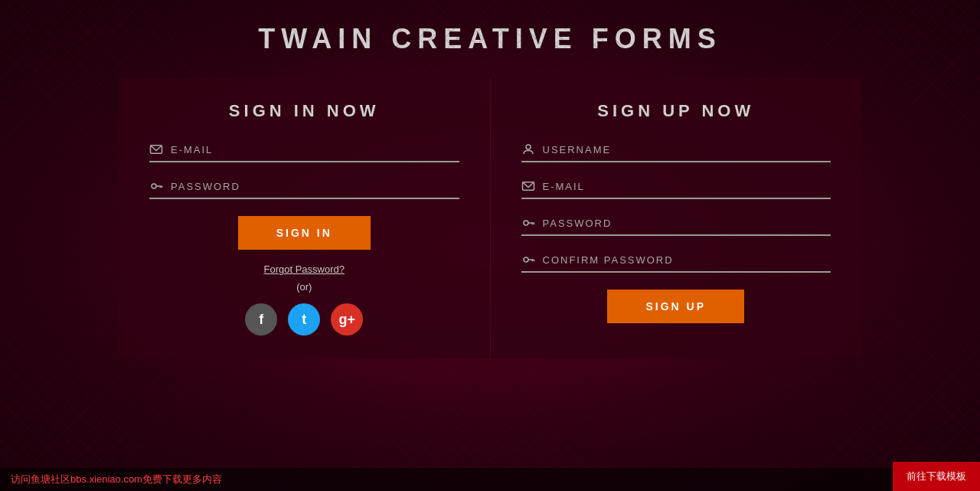 The width and height of the screenshot is (980, 491). What do you see at coordinates (677, 111) in the screenshot?
I see `signup-heading: SIGN UP NOW` at bounding box center [677, 111].